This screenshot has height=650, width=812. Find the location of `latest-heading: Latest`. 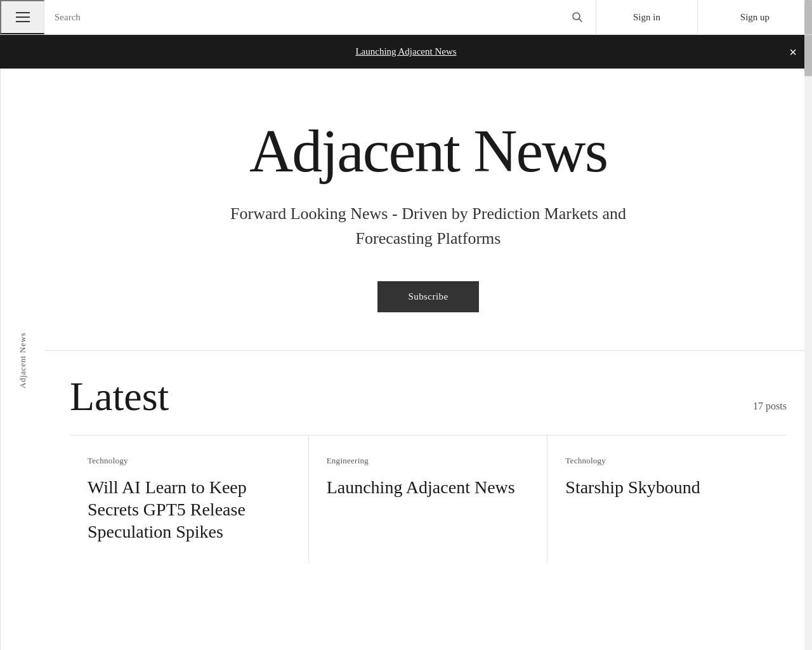

latest-heading: Latest is located at coordinates (119, 397).